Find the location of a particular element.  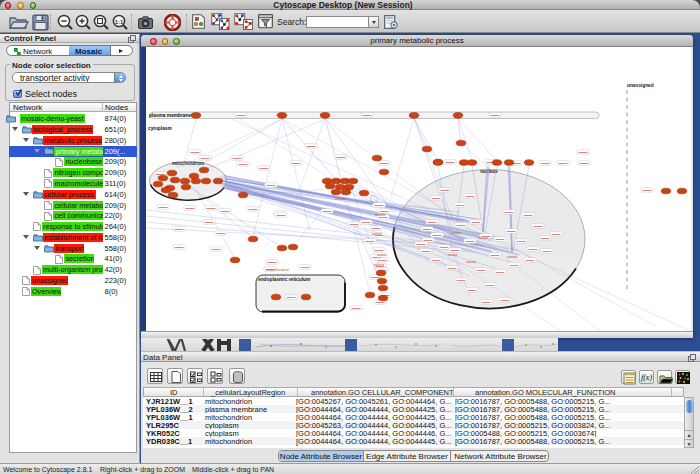

svg-text: plasma membrane is located at coordinates (170, 116).